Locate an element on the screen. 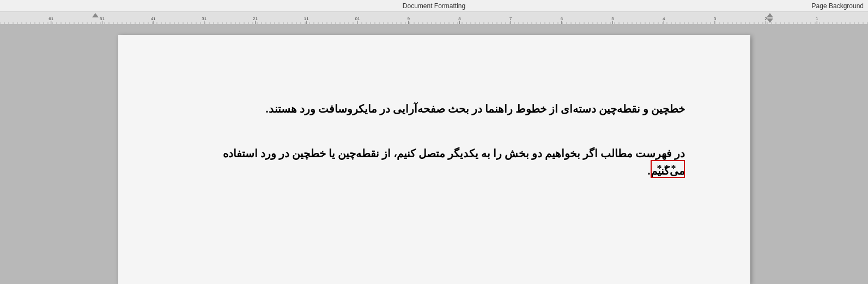  page-background-label: Page Background is located at coordinates (838, 6).